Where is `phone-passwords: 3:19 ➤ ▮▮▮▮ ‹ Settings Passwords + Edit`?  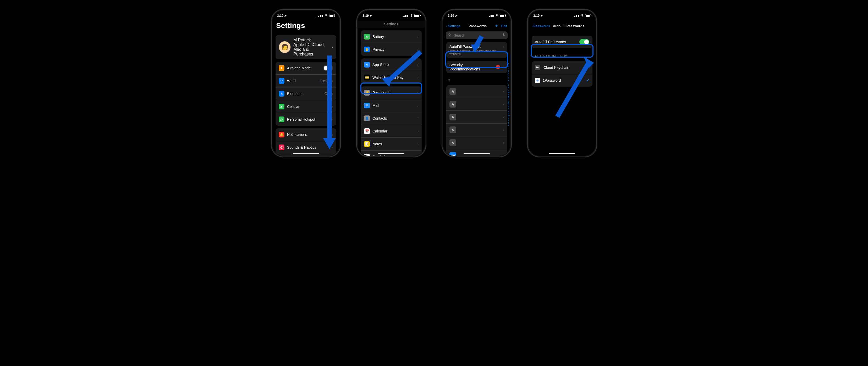 phone-passwords: 3:19 ➤ ▮▮▮▮ ‹ Settings Passwords + Edit is located at coordinates (476, 83).